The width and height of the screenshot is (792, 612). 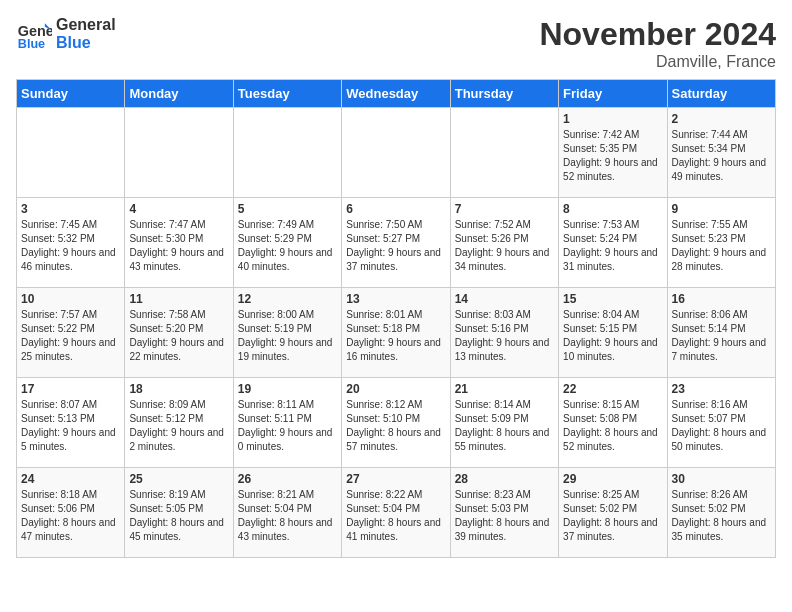 What do you see at coordinates (722, 389) in the screenshot?
I see `day-number: 23` at bounding box center [722, 389].